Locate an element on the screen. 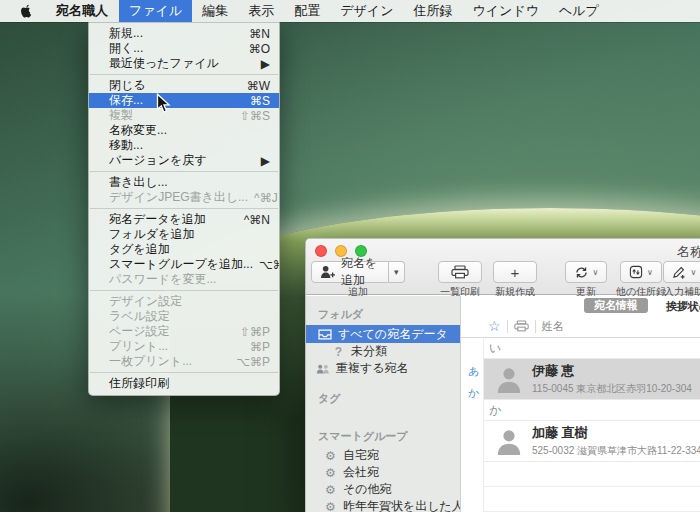 The width and height of the screenshot is (700, 512). sidebar-item-label: 自宅宛 is located at coordinates (361, 456).